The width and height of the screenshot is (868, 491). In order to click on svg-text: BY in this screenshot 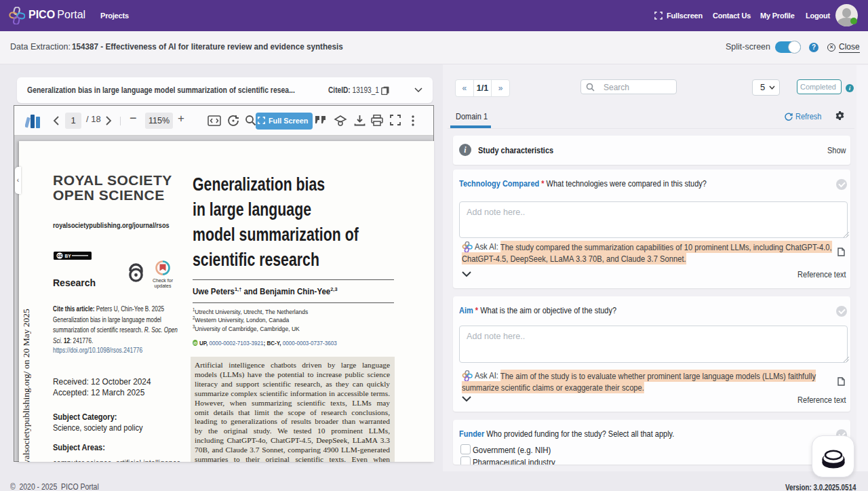, I will do `click(68, 256)`.